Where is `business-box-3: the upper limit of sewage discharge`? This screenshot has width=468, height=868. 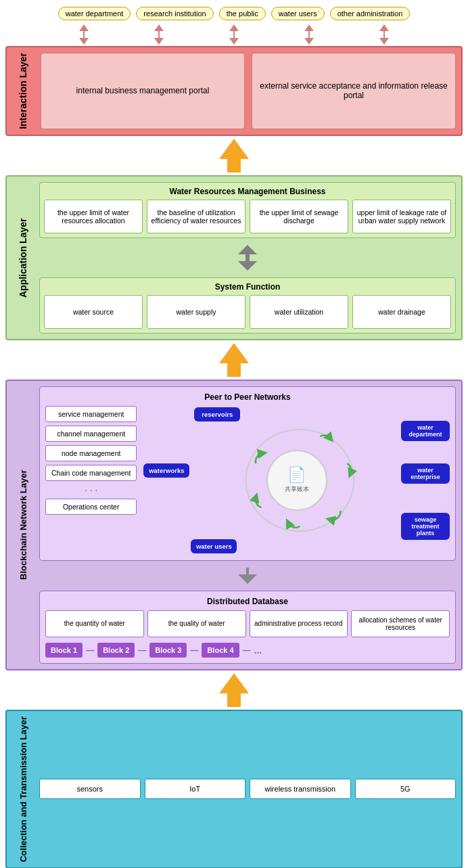 business-box-3: the upper limit of sewage discharge is located at coordinates (299, 216).